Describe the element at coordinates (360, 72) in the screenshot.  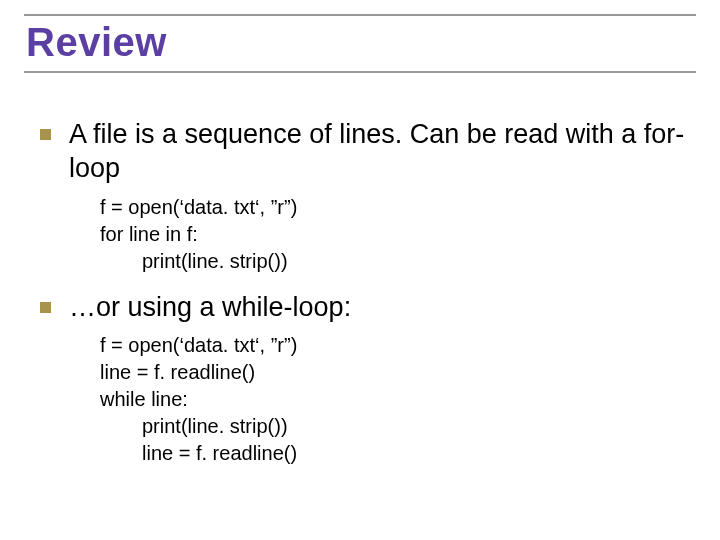
I see `title-rule-bottom` at that location.